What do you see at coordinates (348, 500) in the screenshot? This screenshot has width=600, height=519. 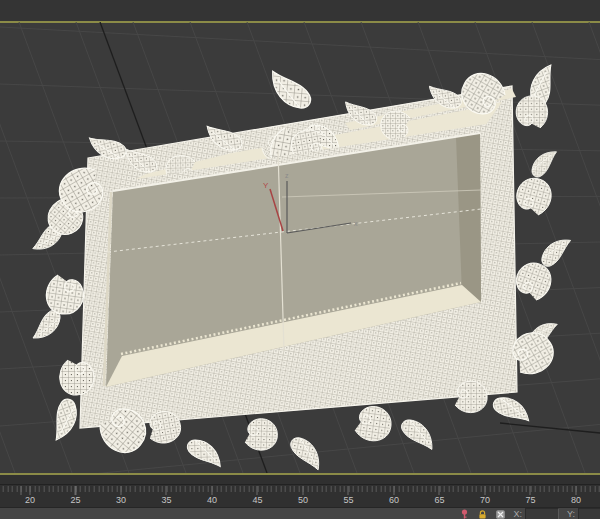 I see `timeline-tick-label: 55` at bounding box center [348, 500].